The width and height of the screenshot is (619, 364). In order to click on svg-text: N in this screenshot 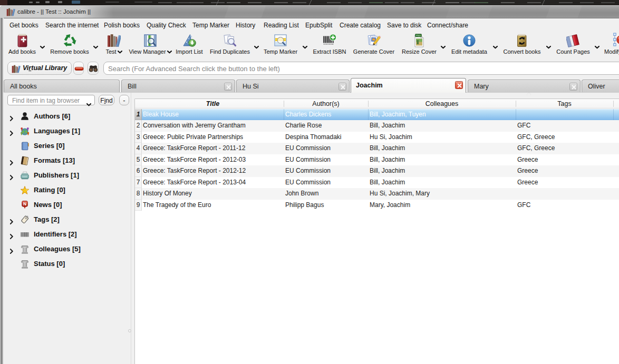, I will do `click(25, 204)`.